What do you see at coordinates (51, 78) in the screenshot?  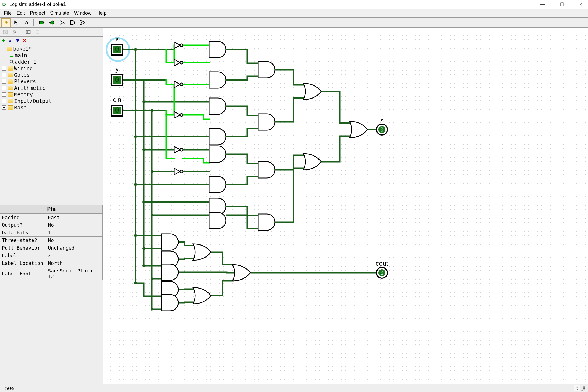 I see `project-tree: boke1* main adder-1 +Wiring +Gates +Plex…` at bounding box center [51, 78].